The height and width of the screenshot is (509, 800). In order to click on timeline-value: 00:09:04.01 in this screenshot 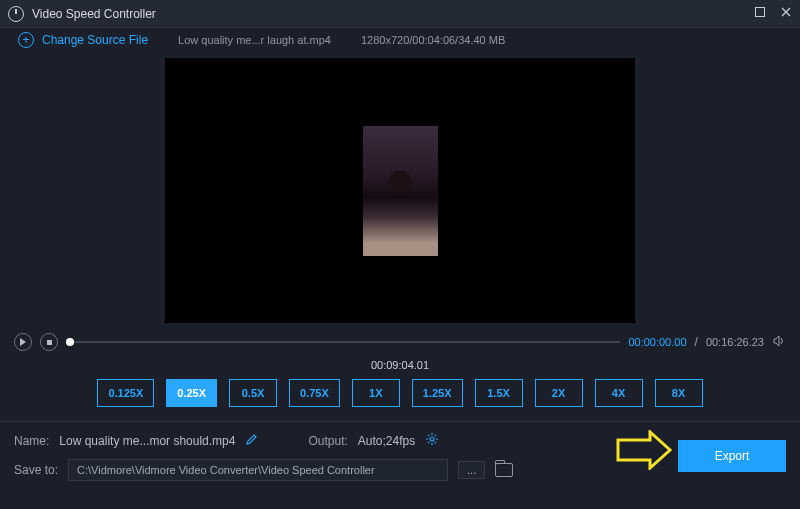, I will do `click(400, 365)`.